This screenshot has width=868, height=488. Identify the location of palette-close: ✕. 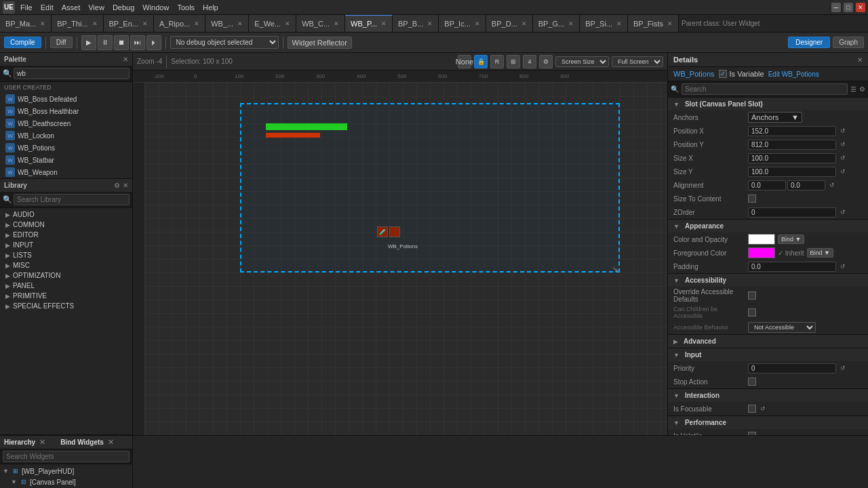
(125, 60).